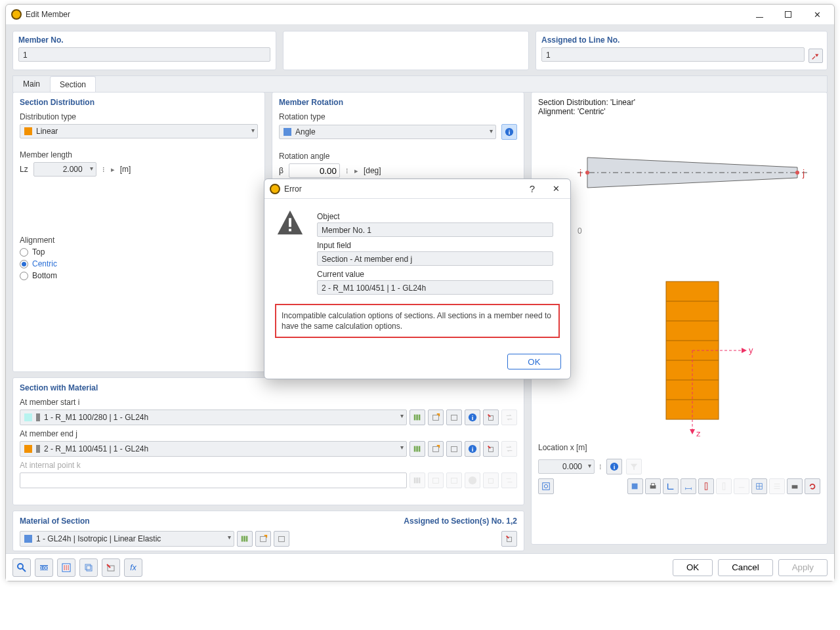  I want to click on minimize-button, so click(759, 14).